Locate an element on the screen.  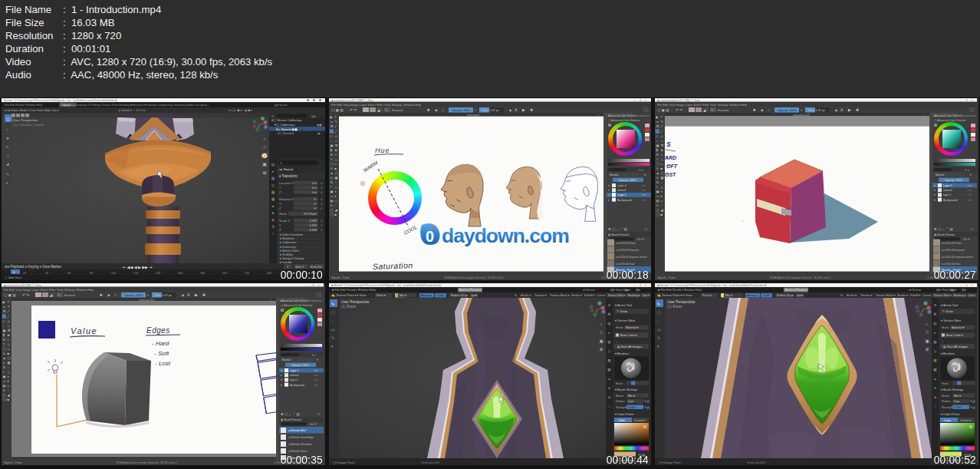
svg-text: Start 1 is located at coordinates (301, 267).